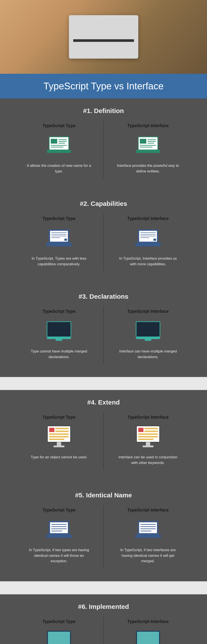 The height and width of the screenshot is (644, 207). What do you see at coordinates (59, 457) in the screenshot?
I see `col-desc: Type for an object cannot be used.` at bounding box center [59, 457].